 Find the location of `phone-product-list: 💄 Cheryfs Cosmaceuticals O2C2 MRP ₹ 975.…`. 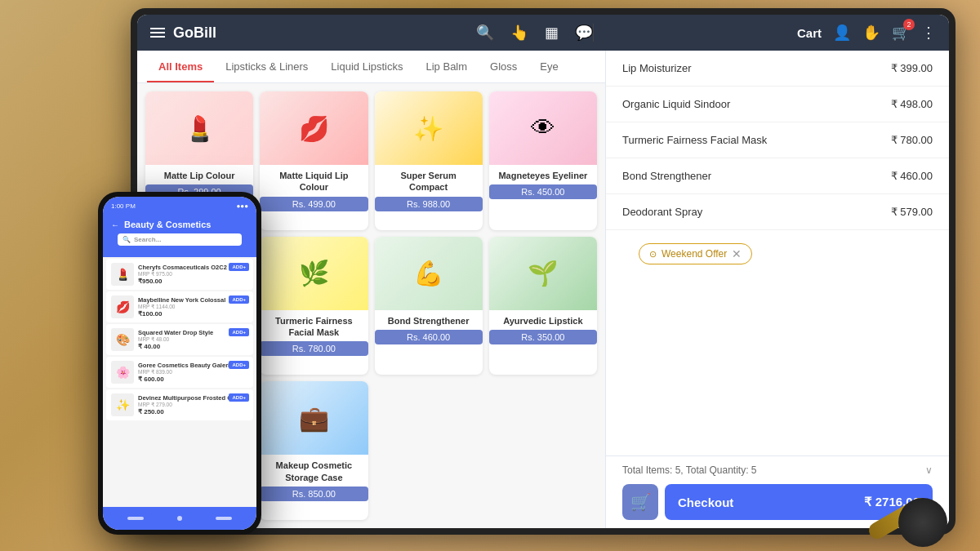

phone-product-list: 💄 Cheryfs Cosmaceuticals O2C2 MRP ₹ 975.… is located at coordinates (180, 382).